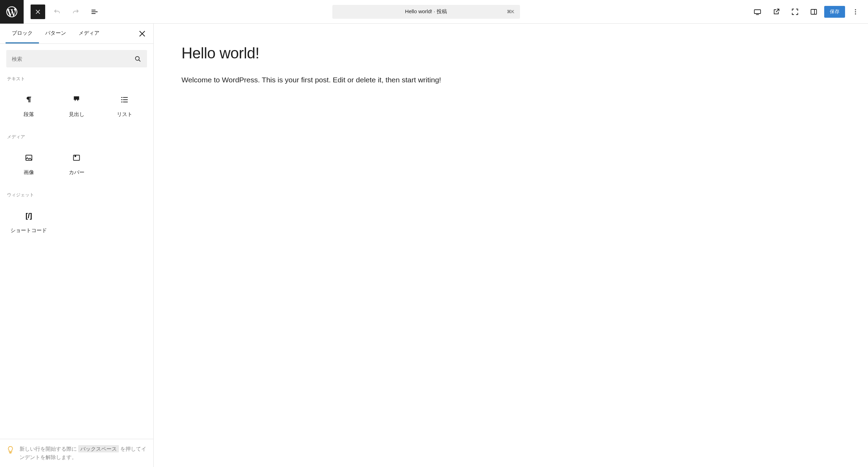  What do you see at coordinates (511, 12) in the screenshot?
I see `command-shortcut: ⌘K` at bounding box center [511, 12].